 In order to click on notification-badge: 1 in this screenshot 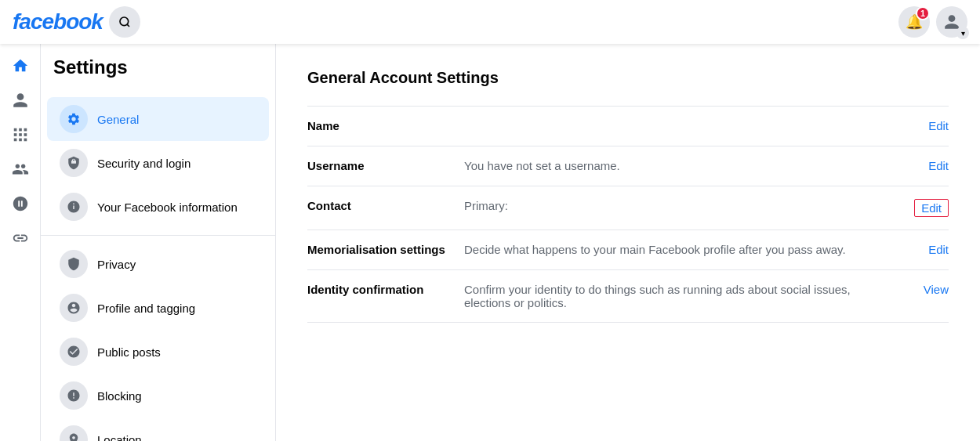, I will do `click(923, 13)`.